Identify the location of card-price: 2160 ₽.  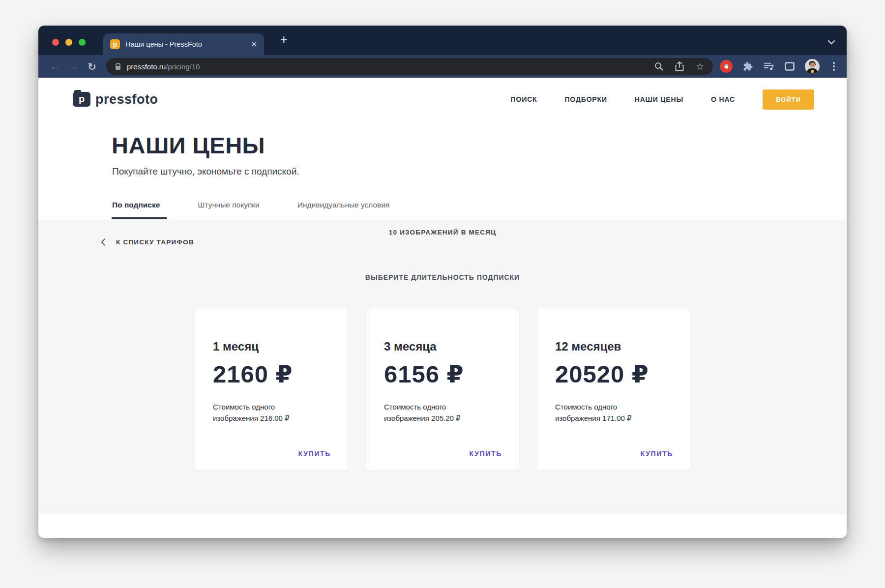
(271, 375).